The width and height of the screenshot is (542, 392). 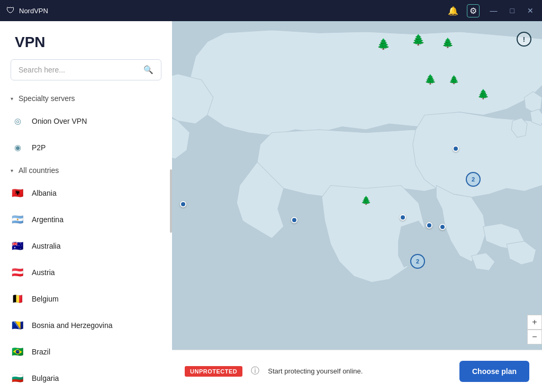 What do you see at coordinates (86, 220) in the screenshot?
I see `sidebar-item-argentina: 🇦🇷 Argentina` at bounding box center [86, 220].